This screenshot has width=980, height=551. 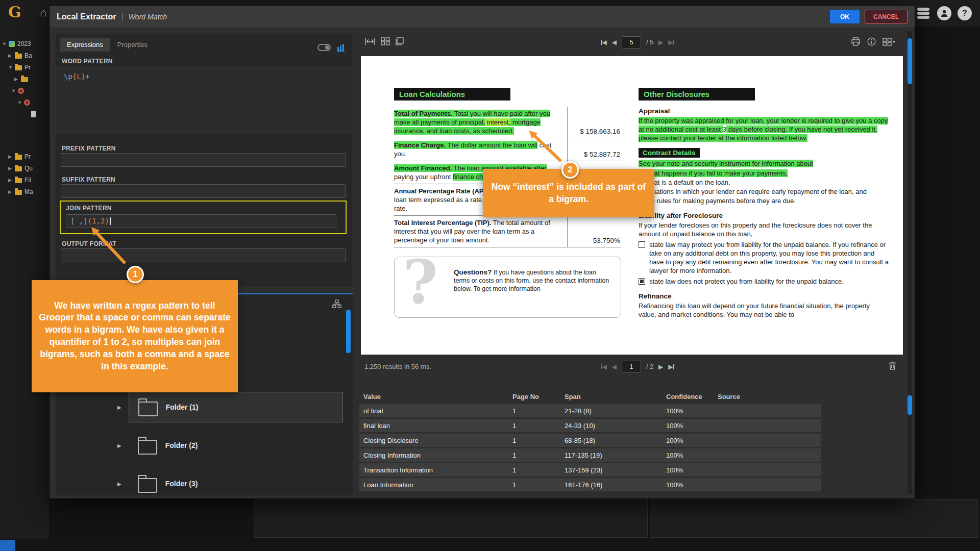 What do you see at coordinates (594, 122) in the screenshot?
I see `loan-calc-value: $ 158,663.16` at bounding box center [594, 122].